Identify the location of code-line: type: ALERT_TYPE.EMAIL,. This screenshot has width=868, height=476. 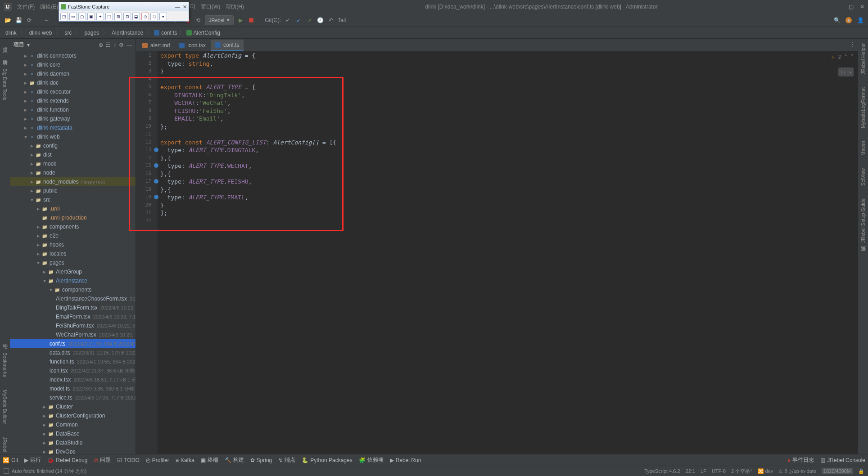
(508, 198).